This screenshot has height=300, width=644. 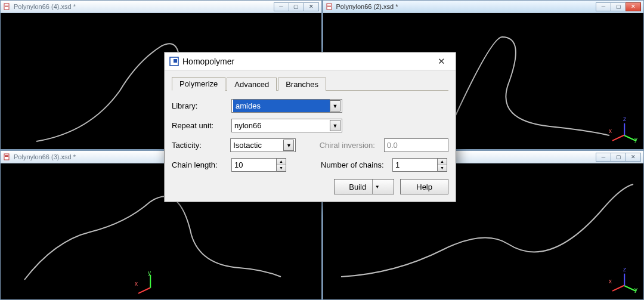 What do you see at coordinates (306, 61) in the screenshot?
I see `dialog-title: Homopolymer` at bounding box center [306, 61].